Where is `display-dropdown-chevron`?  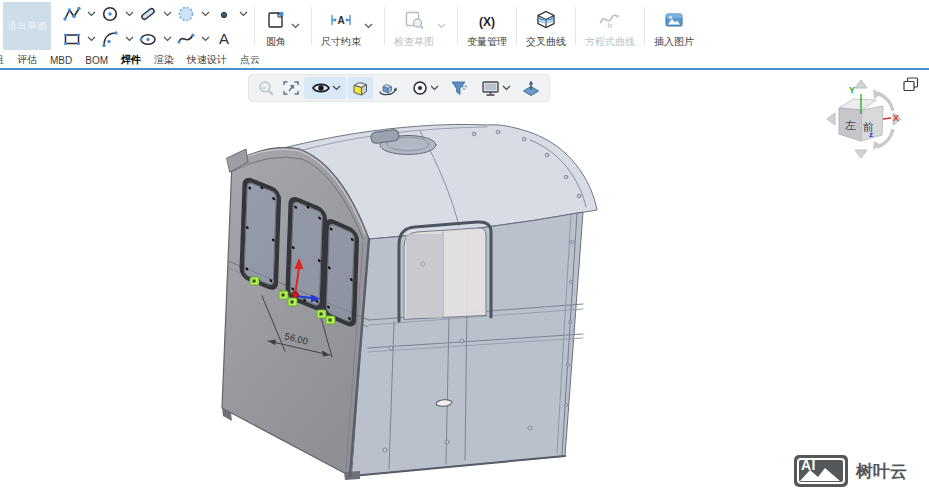
display-dropdown-chevron is located at coordinates (506, 88).